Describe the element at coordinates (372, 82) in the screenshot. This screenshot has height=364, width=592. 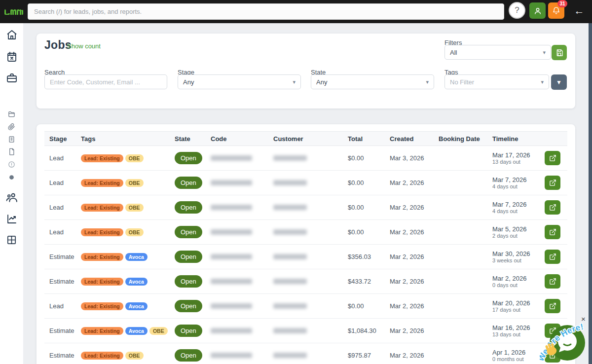
I see `state-select: Any ▾` at that location.